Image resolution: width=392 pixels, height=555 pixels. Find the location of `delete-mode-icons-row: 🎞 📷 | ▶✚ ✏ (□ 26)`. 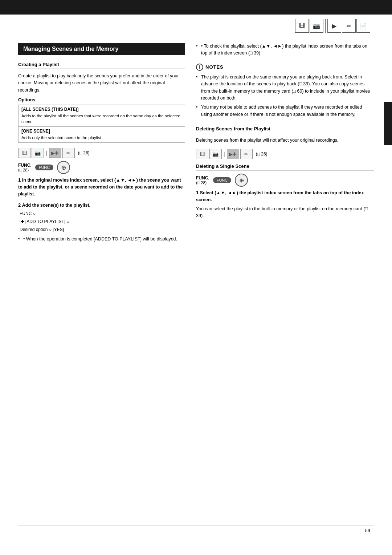

delete-mode-icons-row: 🎞 📷 | ▶✚ ✏ (□ 26) is located at coordinates (285, 154).